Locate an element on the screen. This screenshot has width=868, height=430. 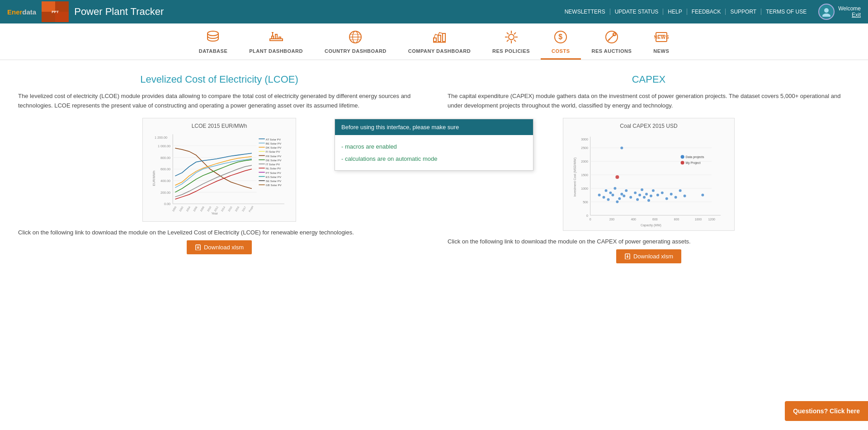
svg-text: 2006 is located at coordinates (195, 209).